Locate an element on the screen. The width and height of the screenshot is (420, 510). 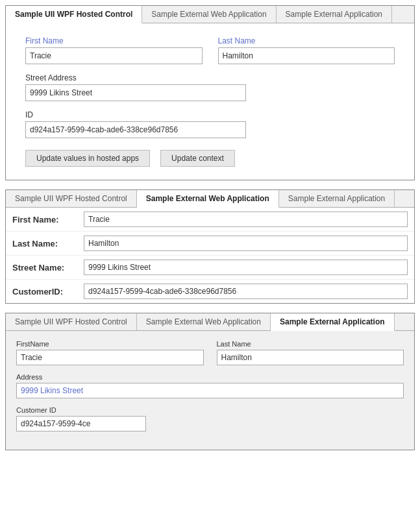
panel2-tab-external: Sample External Application is located at coordinates (337, 199).